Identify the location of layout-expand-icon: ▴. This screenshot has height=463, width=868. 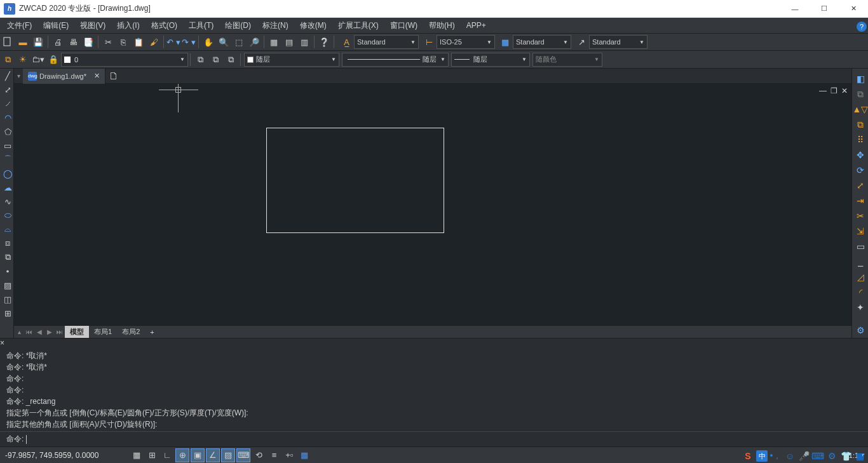
(19, 332).